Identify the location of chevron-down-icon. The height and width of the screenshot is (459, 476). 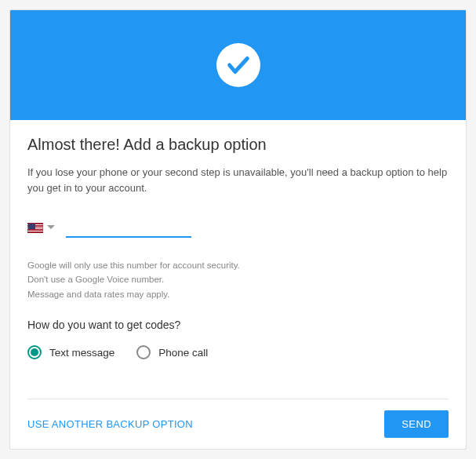
(51, 228).